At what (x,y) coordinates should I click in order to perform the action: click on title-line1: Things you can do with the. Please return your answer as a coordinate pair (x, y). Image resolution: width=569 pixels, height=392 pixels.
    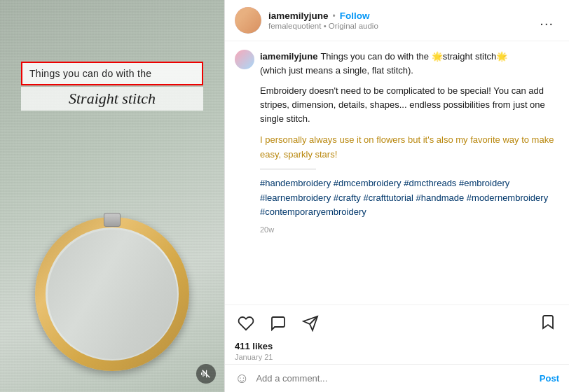
    Looking at the image, I should click on (90, 74).